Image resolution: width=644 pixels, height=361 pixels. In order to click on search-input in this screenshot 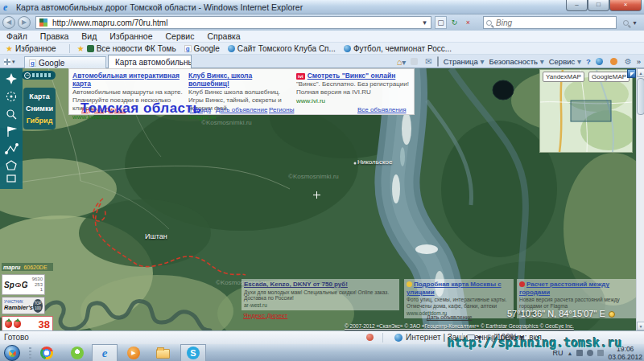, I will do `click(555, 23)`.